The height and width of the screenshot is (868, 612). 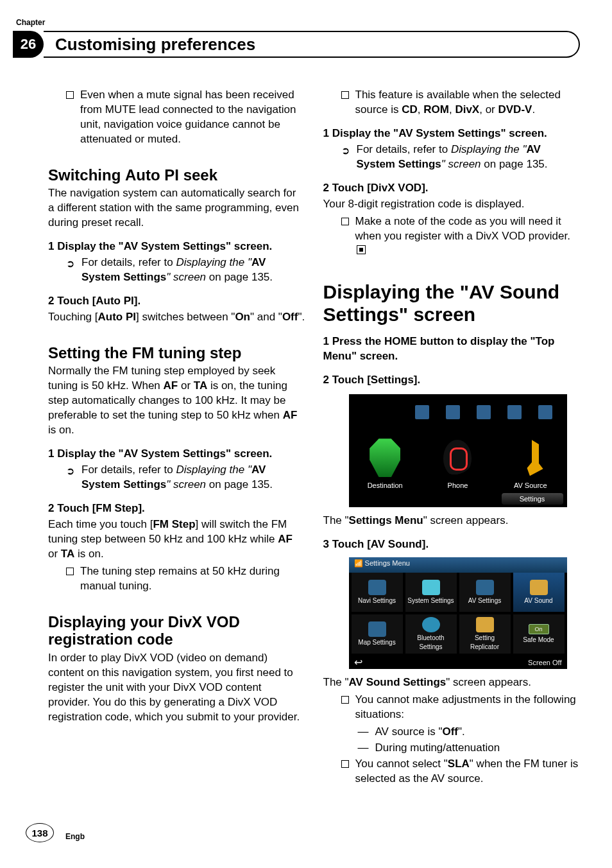 I want to click on cell-navi-settings: Navi Settings, so click(x=377, y=592).